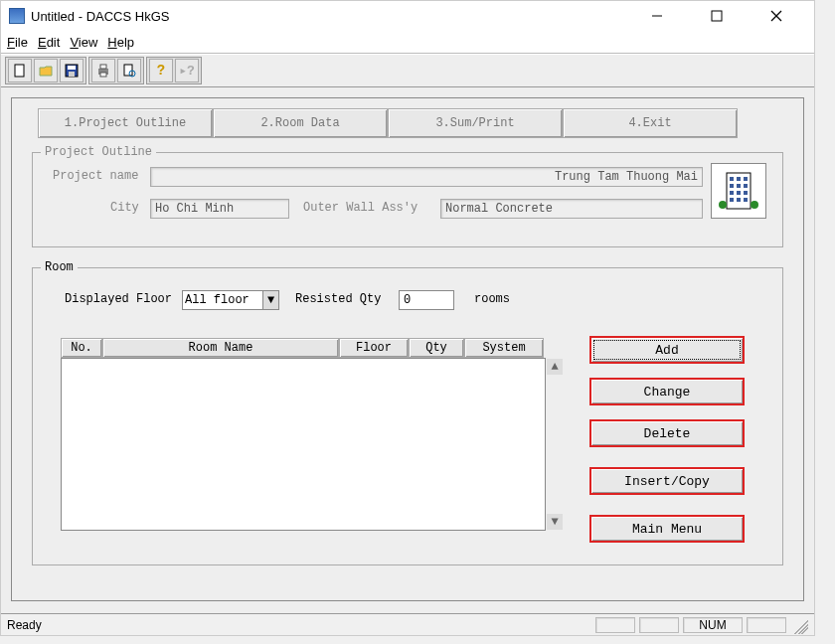  I want to click on displayed-floor-label: Displayed Floor, so click(118, 299).